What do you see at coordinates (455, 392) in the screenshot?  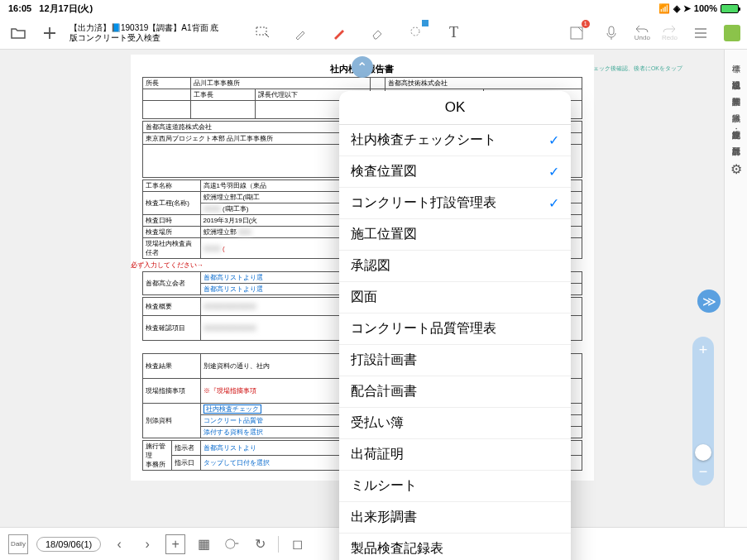 I see `dropdown-item-8: 配合計画書` at bounding box center [455, 392].